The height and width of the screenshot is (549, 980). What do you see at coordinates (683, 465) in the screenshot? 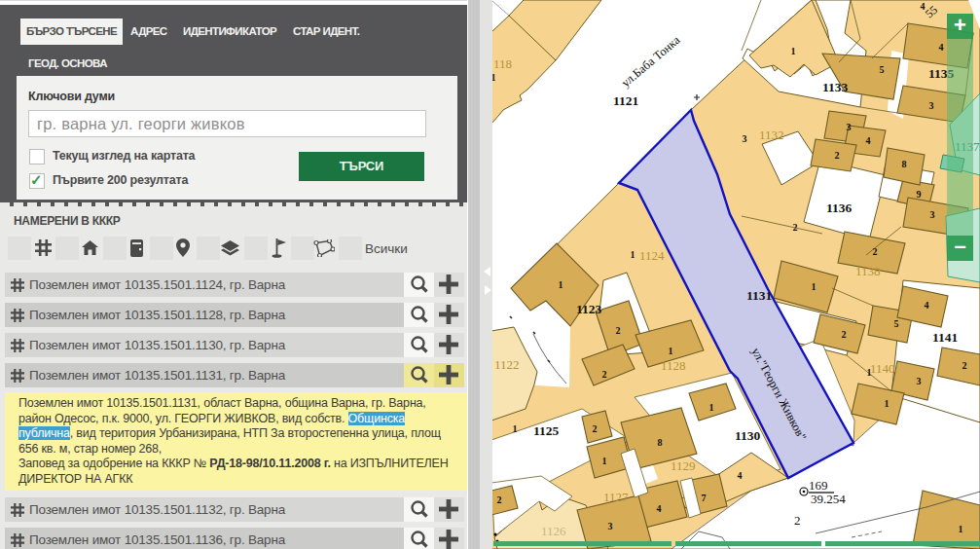
I see `svg-text: 1129` at bounding box center [683, 465].